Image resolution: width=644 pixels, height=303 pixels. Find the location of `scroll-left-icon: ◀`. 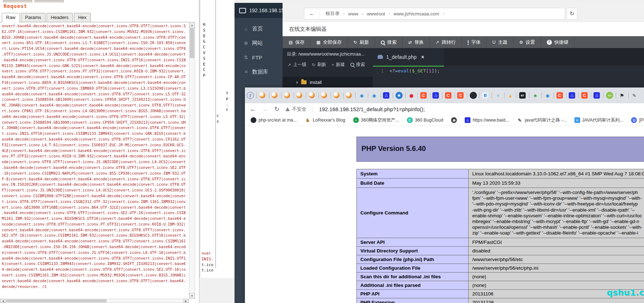

scroll-left-icon: ◀ is located at coordinates (3, 301).